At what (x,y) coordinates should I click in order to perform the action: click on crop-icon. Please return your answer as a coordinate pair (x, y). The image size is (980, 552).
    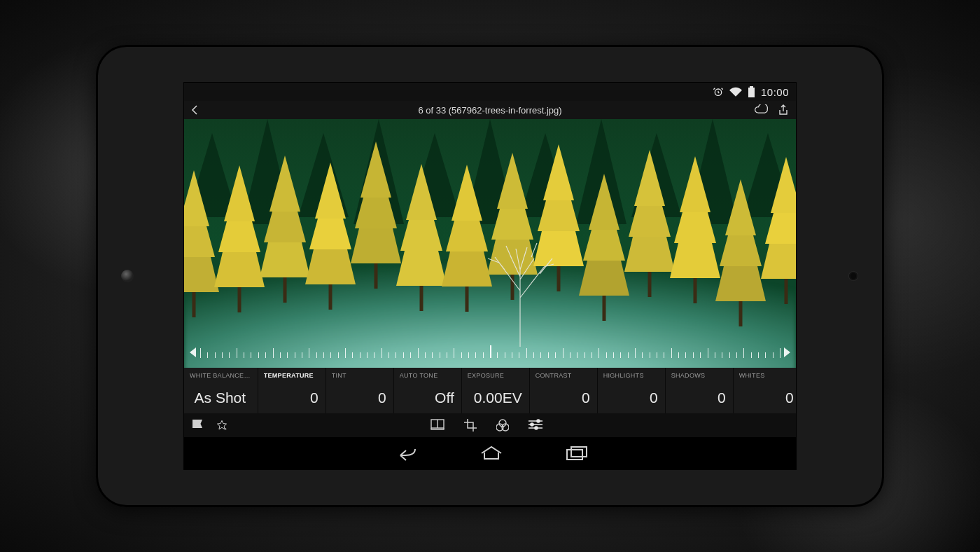
    Looking at the image, I should click on (470, 425).